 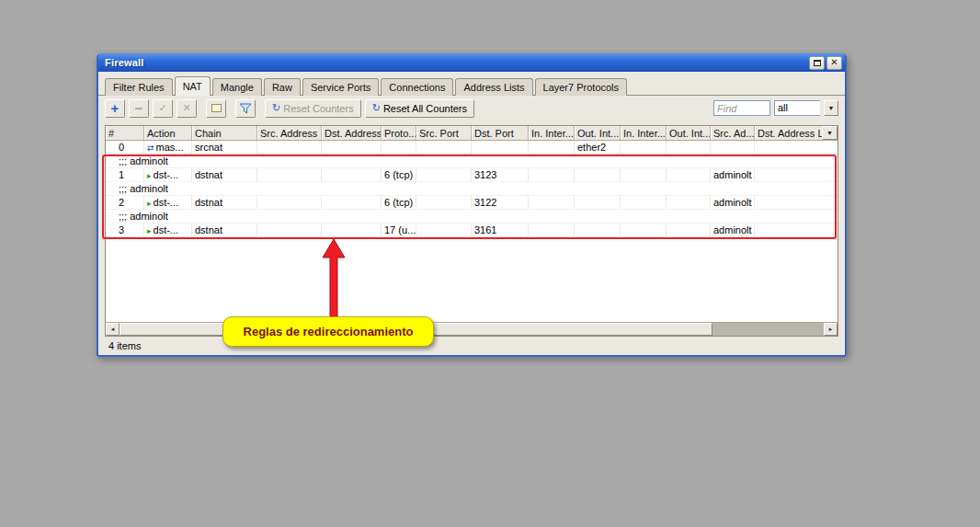 What do you see at coordinates (831, 109) in the screenshot?
I see `filter-scope-dropdown-button: ▼` at bounding box center [831, 109].